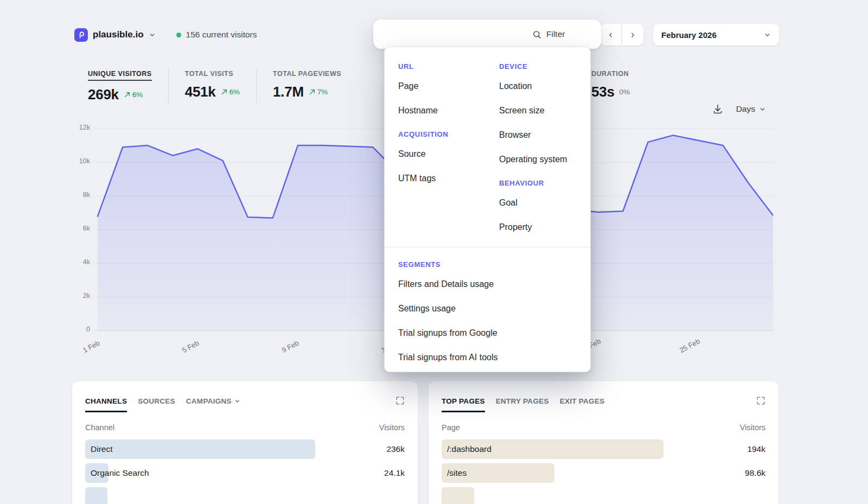 The image size is (868, 504). I want to click on row-value: 98.6k, so click(755, 473).